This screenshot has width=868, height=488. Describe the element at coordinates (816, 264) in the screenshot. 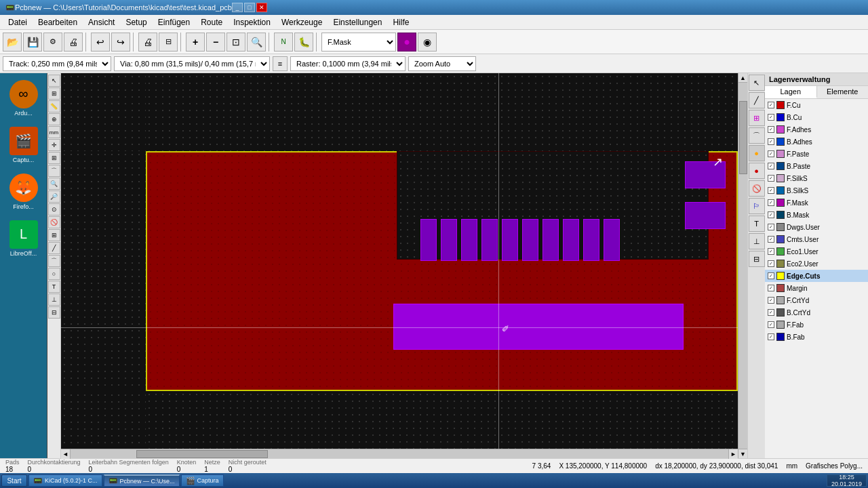

I see `layer-item-eco2-user: ✓Eco2.User` at that location.